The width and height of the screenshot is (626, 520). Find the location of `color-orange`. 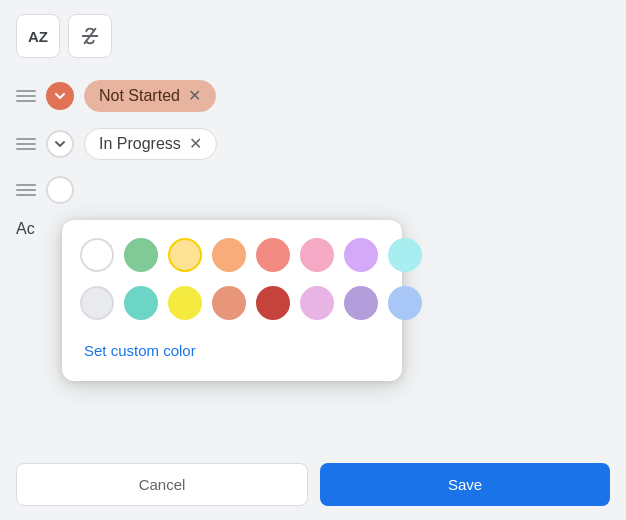

color-orange is located at coordinates (229, 255).